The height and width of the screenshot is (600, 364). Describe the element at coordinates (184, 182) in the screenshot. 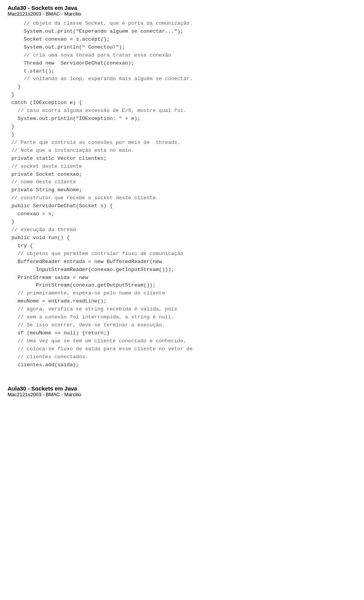

I see `code-line: // nome deste cliente` at that location.